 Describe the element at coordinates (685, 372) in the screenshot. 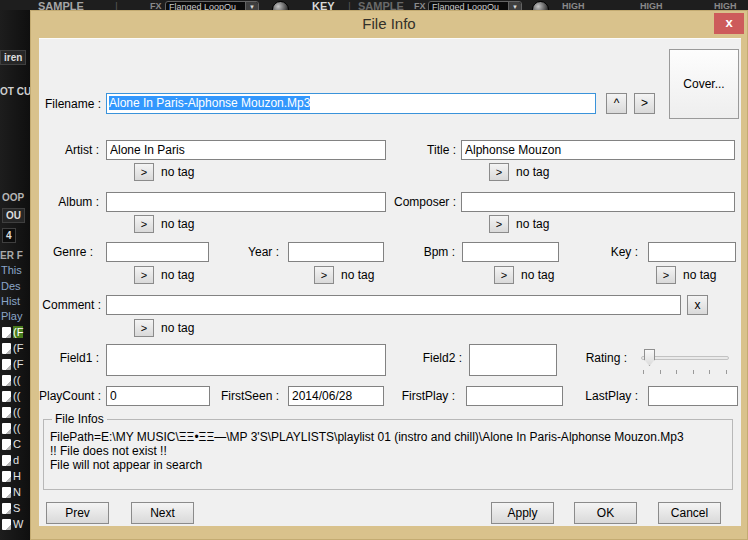

I see `rating-slider-ticks` at that location.